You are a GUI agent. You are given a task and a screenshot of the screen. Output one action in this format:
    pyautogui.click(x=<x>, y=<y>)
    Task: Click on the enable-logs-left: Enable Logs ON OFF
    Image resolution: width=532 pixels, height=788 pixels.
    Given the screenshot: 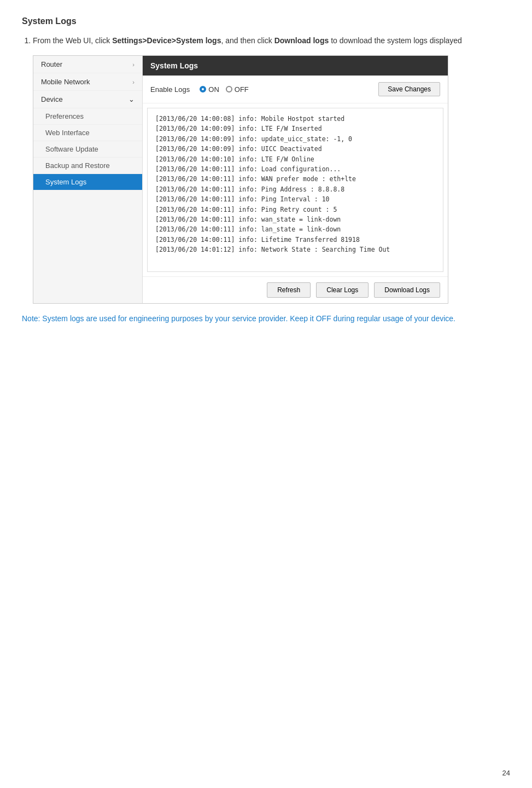 What is the action you would take?
    pyautogui.click(x=200, y=90)
    